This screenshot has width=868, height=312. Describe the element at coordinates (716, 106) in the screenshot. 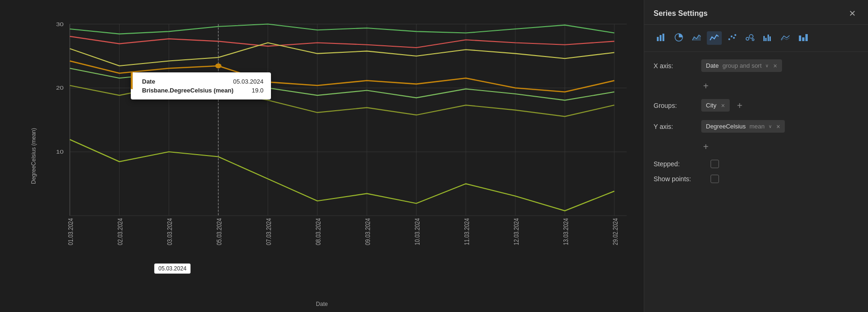

I see `groups-tag: City ×` at that location.